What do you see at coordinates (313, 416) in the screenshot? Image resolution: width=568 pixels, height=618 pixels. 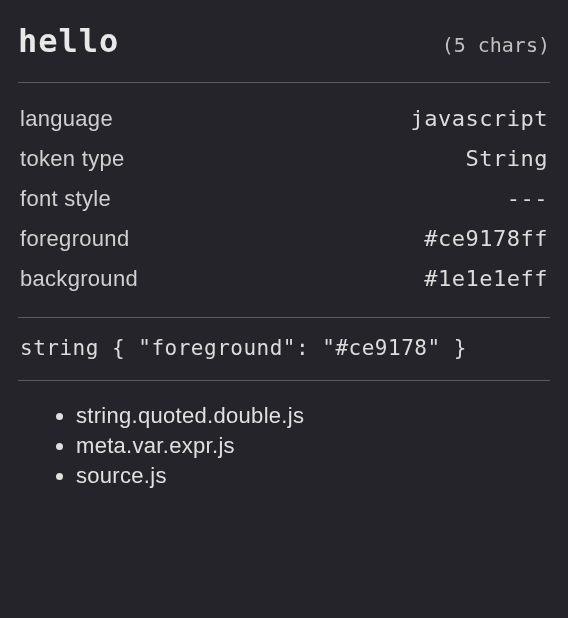 I see `scope-item: string.quoted.double.js` at bounding box center [313, 416].